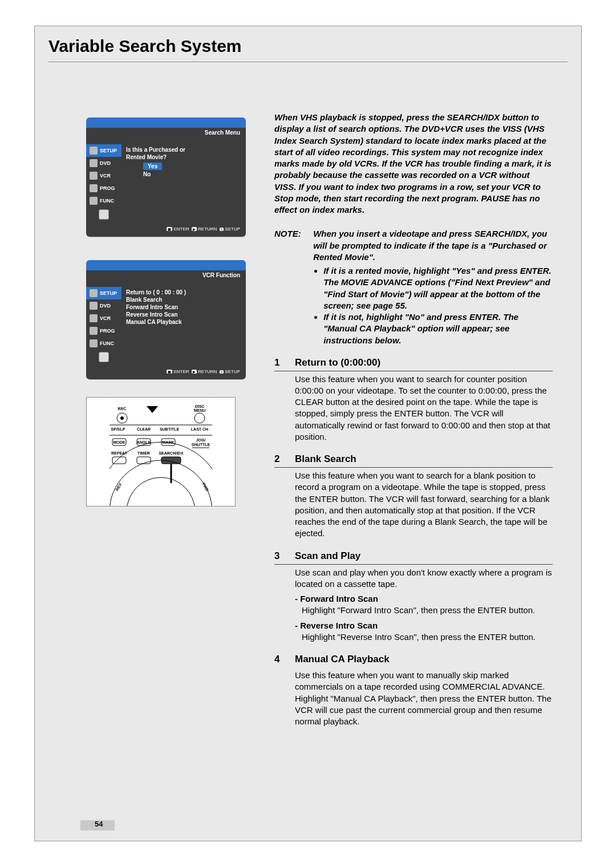  I want to click on sub-body: Highlight "Reverse Intro Scan", then pre…, so click(415, 637).